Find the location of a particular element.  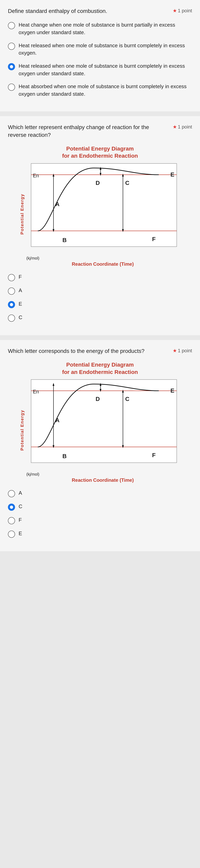

diagram-q2: Potential Energy Diagram for an Endother… is located at coordinates (100, 206).